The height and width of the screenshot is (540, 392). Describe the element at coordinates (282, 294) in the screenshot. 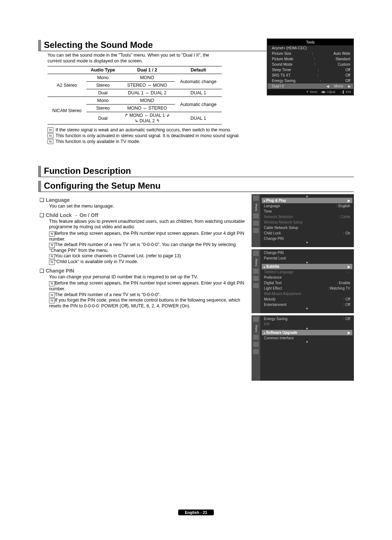

I see `k: Wall-Mount Adjustment` at that location.